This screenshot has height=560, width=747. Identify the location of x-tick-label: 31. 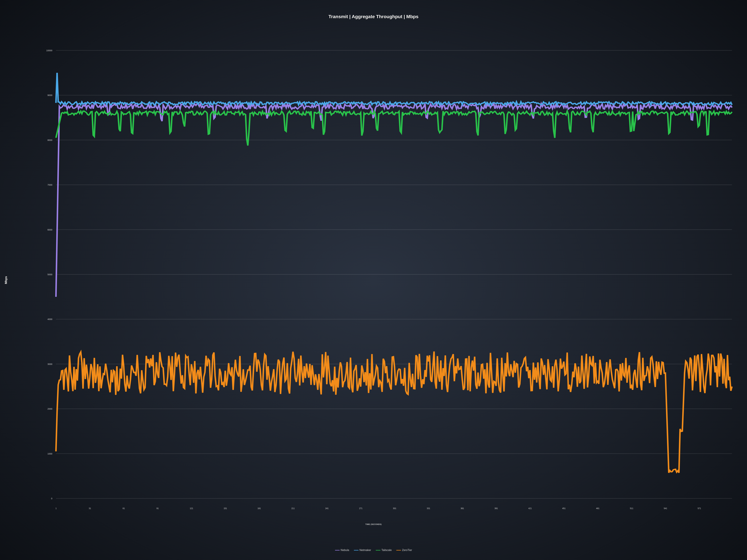
(90, 508).